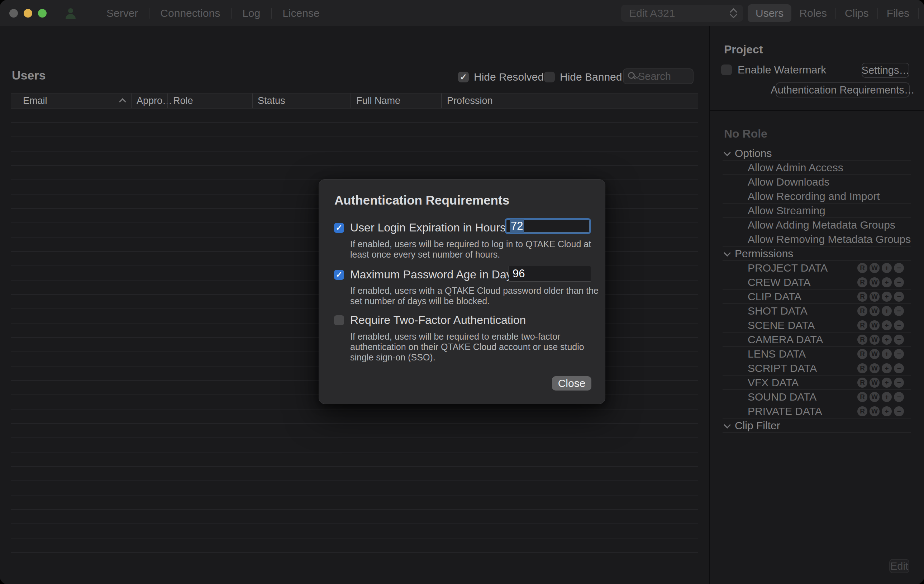 The image size is (924, 584). I want to click on edit-role-button: Edit, so click(899, 566).